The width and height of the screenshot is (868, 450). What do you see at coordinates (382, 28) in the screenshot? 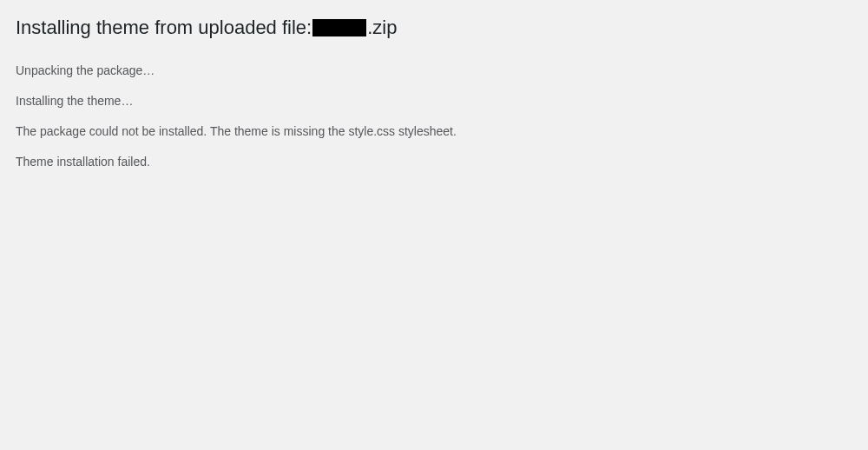
I see `file-extension: .zip` at bounding box center [382, 28].